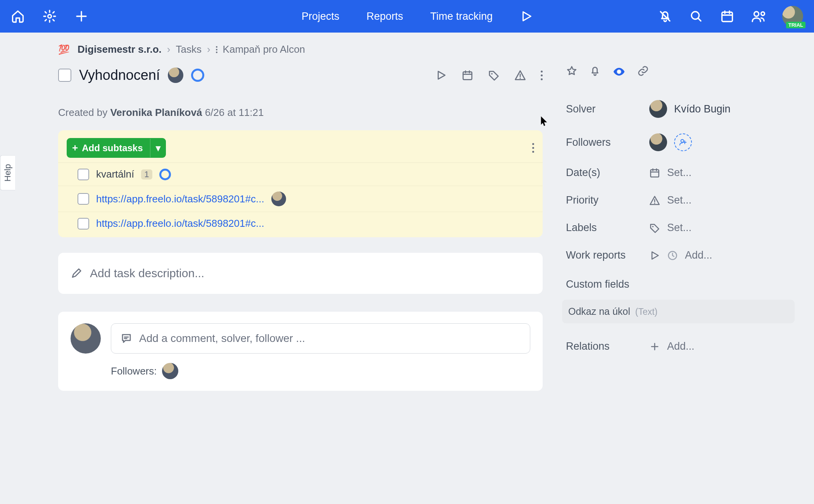 This screenshot has height=504, width=814. Describe the element at coordinates (158, 148) in the screenshot. I see `add-subtasks-dropdown: ▾` at that location.